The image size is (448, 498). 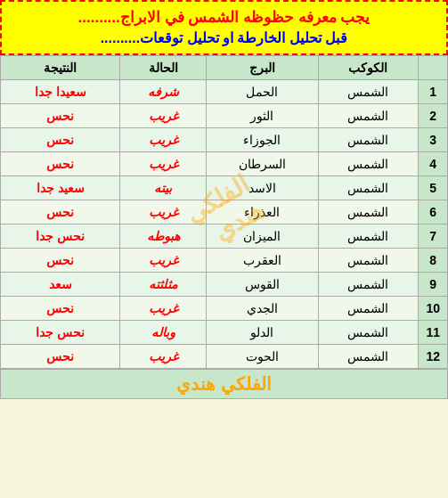 I want to click on cell-num: 9, so click(x=433, y=285).